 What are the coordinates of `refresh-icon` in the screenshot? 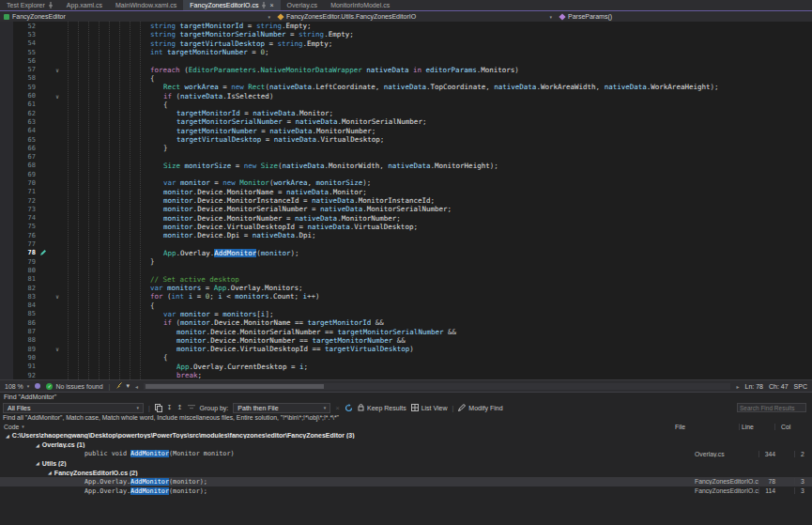 It's located at (349, 408).